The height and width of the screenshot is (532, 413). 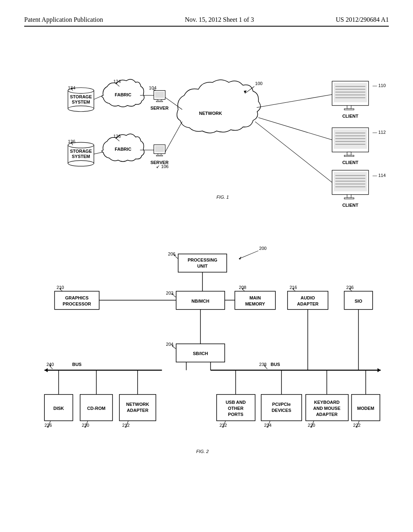 I want to click on ref-202: 202, so click(x=170, y=293).